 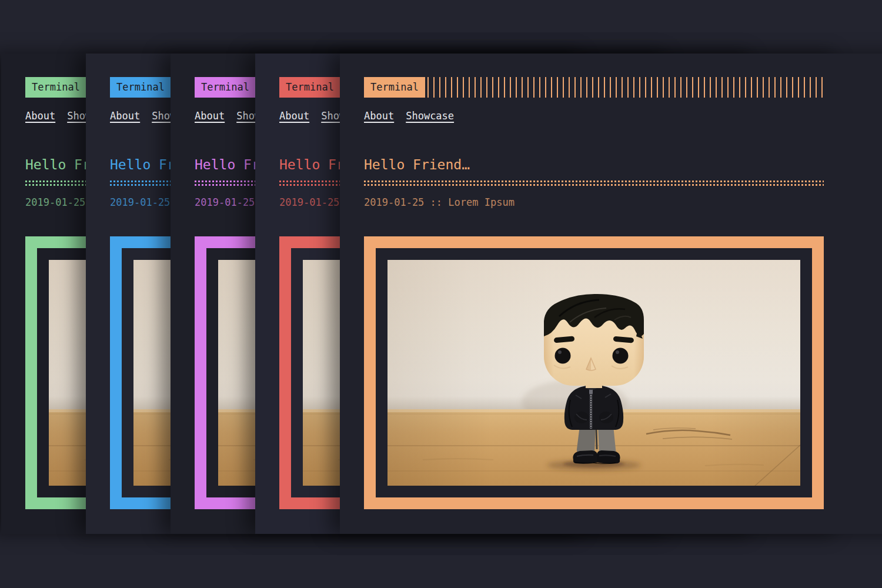 What do you see at coordinates (409, 116) in the screenshot?
I see `main-menu: About Showcase` at bounding box center [409, 116].